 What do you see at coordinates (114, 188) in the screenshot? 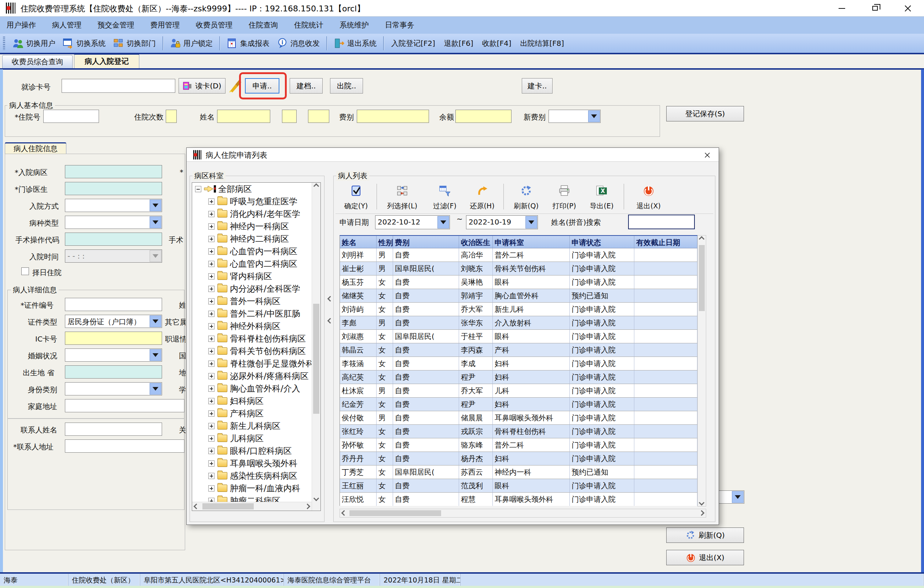
I see `doctor-input` at bounding box center [114, 188].